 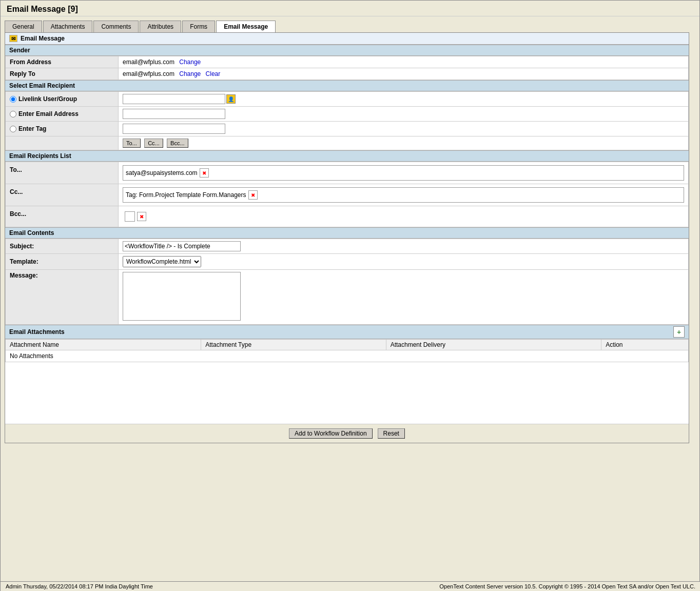 I want to click on to-recipients-row: To... satya@supaisystems.com ✖, so click(x=347, y=173).